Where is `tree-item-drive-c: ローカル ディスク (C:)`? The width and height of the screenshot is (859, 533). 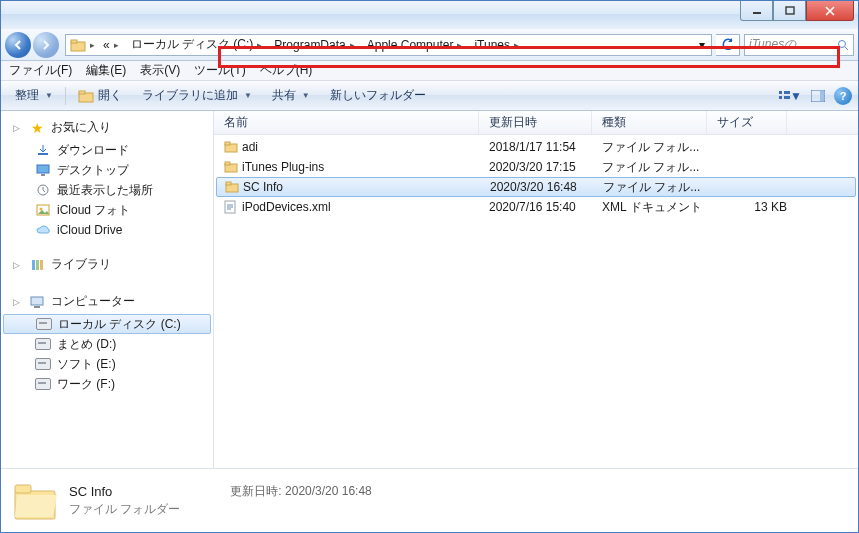
tree-item-drive-c: ローカル ディスク (C:) is located at coordinates (107, 324).